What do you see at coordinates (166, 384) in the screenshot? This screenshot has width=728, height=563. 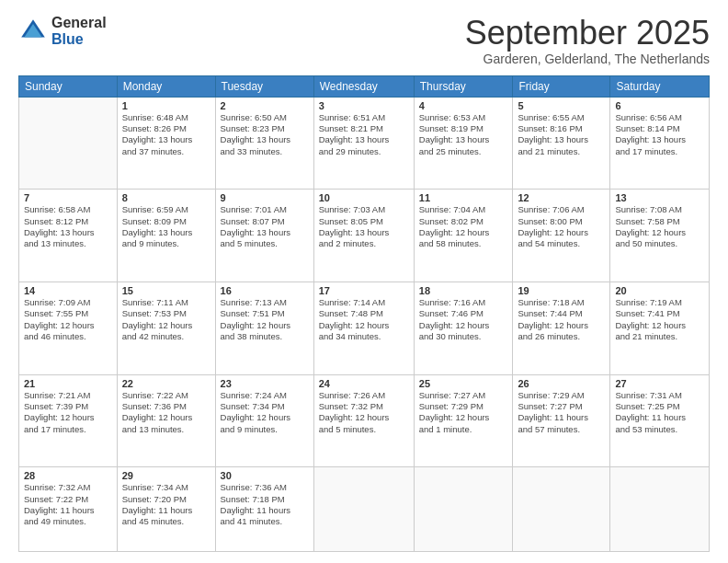 I see `day-number: 22` at bounding box center [166, 384].